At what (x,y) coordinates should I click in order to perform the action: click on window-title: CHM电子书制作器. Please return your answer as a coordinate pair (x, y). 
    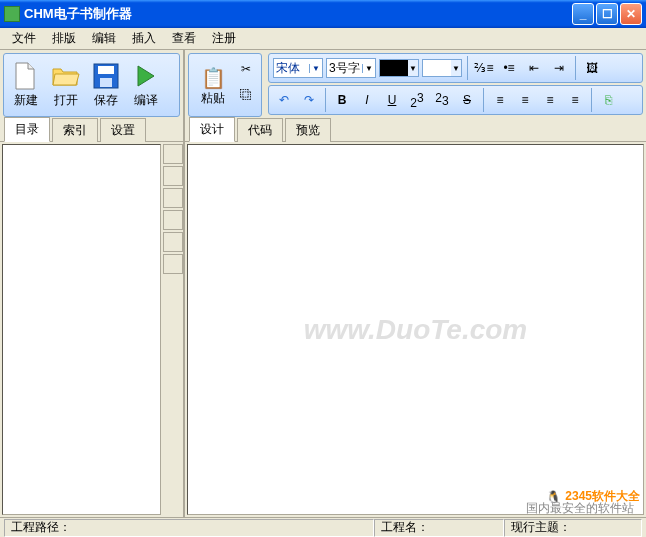
    Looking at the image, I should click on (297, 14).